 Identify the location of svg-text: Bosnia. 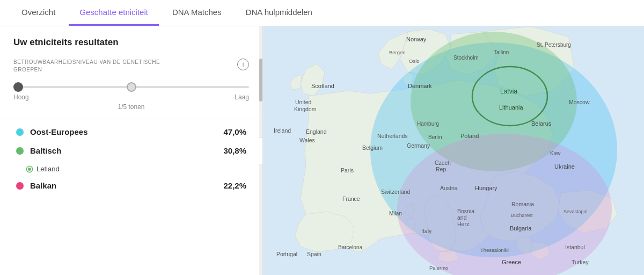
(466, 211).